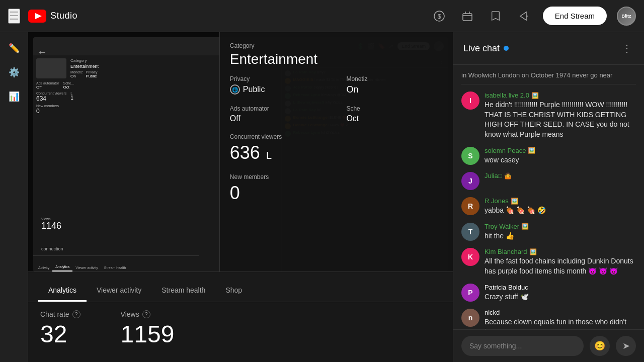  What do you see at coordinates (548, 156) in the screenshot?
I see `list-item: S solemn Peace 🖼️ wow casey` at bounding box center [548, 156].